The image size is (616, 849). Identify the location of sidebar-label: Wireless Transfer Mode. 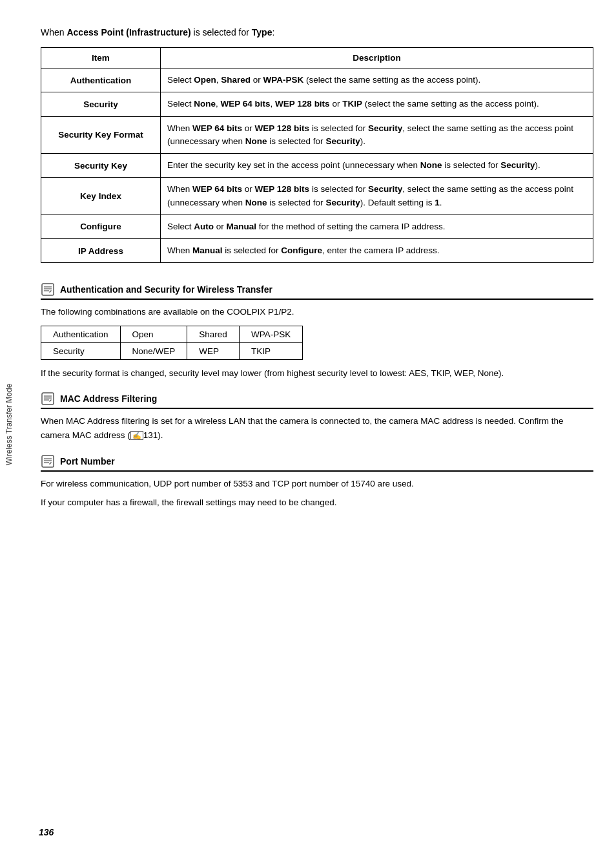
(9, 425).